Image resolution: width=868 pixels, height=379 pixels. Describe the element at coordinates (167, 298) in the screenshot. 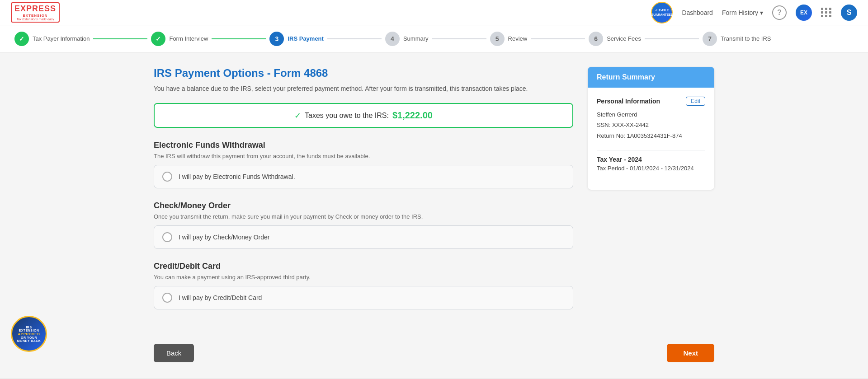

I see `radio-card` at that location.